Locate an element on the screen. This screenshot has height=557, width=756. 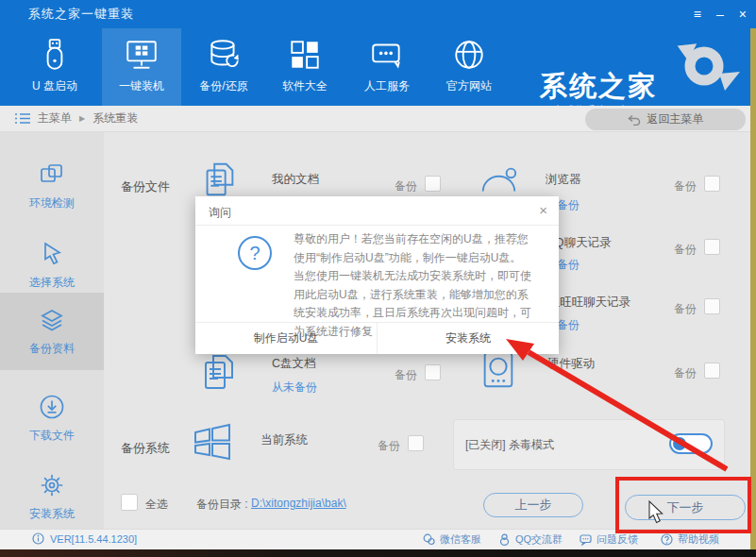
title-bar: 系统之家一键重装 is located at coordinates (378, 14).